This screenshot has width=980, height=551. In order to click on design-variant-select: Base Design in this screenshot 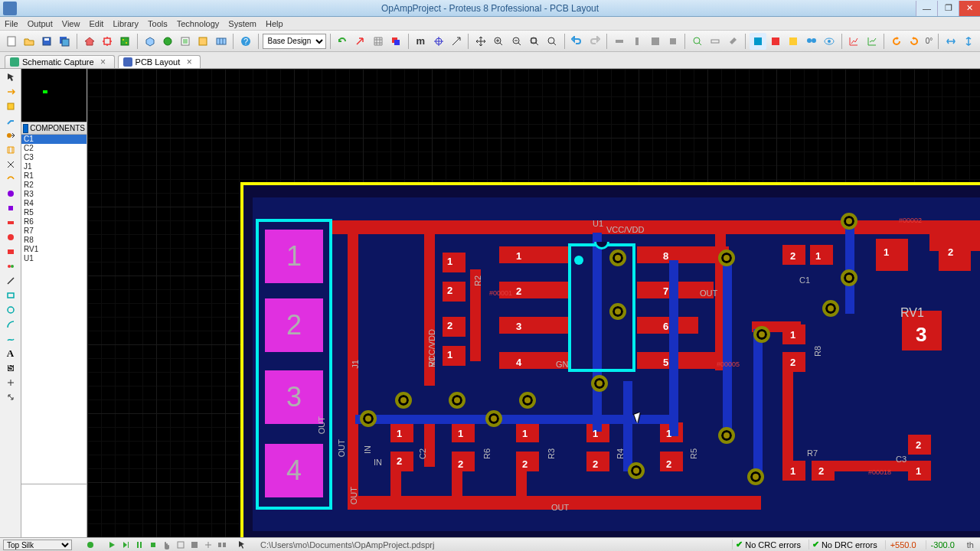, I will do `click(294, 41)`.